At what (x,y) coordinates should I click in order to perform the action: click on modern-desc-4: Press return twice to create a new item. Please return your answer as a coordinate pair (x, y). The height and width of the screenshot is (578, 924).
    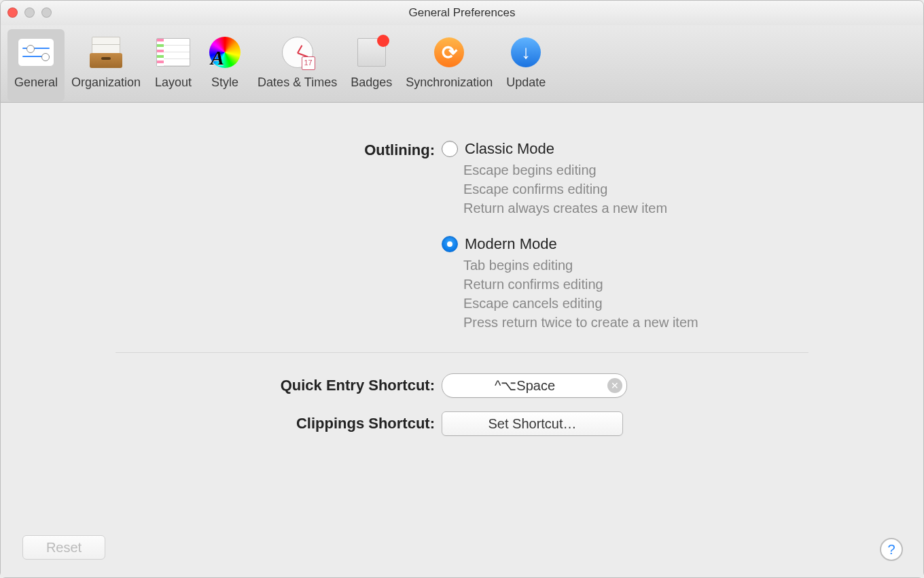
    Looking at the image, I should click on (646, 322).